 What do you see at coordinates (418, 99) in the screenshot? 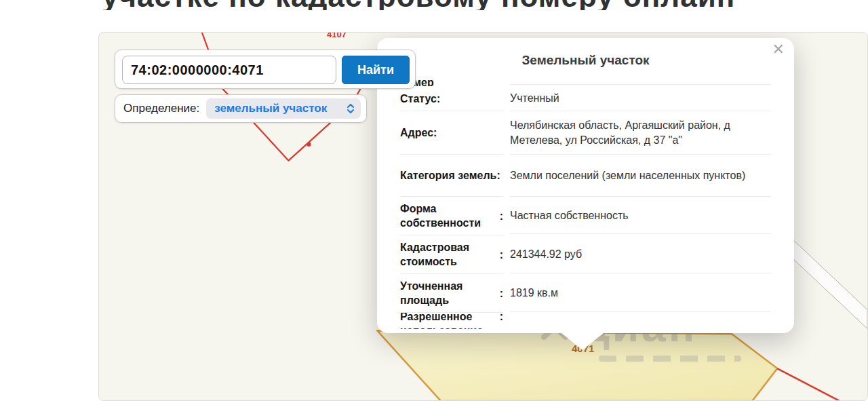
I see `row-label: Статус` at bounding box center [418, 99].